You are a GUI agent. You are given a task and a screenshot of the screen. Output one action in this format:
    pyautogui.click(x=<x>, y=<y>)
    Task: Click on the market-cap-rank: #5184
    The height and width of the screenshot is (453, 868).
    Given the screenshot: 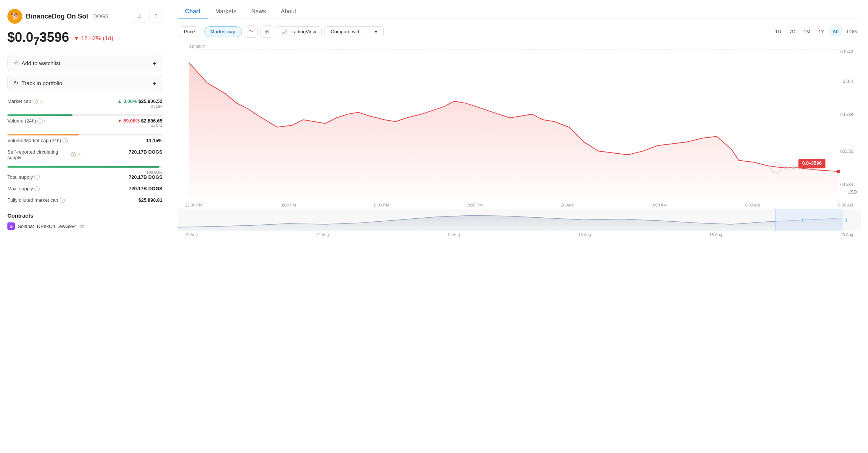 What is the action you would take?
    pyautogui.click(x=140, y=106)
    